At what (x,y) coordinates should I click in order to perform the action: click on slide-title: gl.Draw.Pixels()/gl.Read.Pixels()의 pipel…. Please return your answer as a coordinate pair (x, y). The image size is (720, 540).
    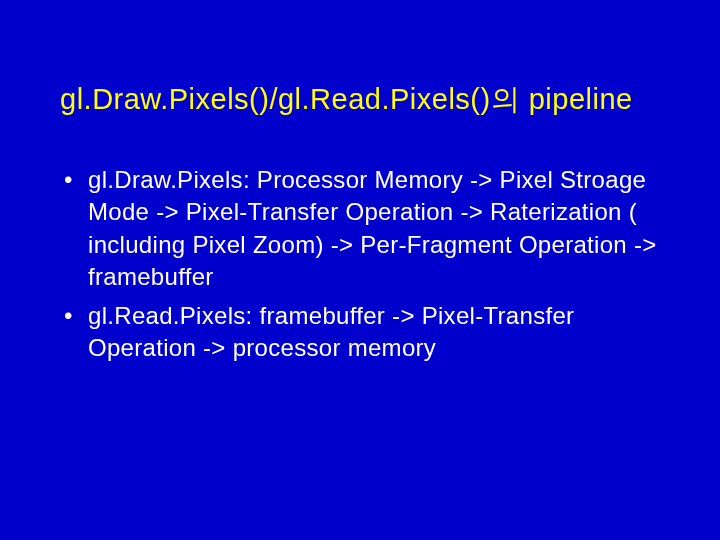
    Looking at the image, I should click on (360, 100).